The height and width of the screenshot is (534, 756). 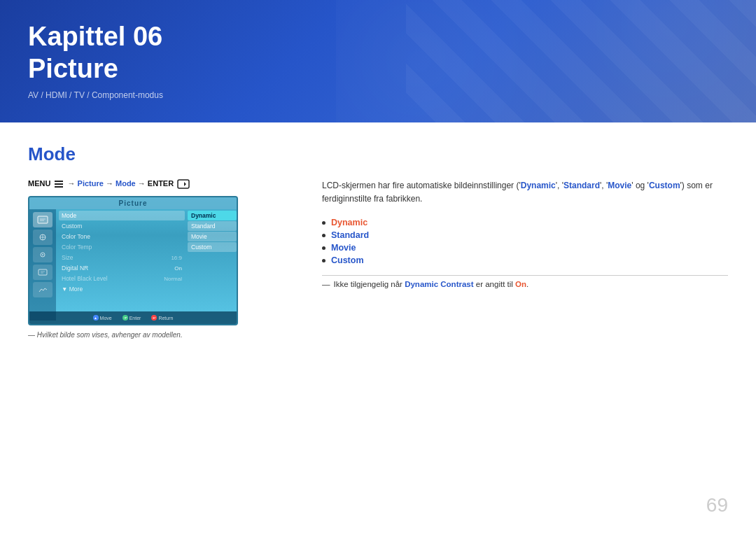 I want to click on desc-sep1: ', ', so click(x=560, y=185).